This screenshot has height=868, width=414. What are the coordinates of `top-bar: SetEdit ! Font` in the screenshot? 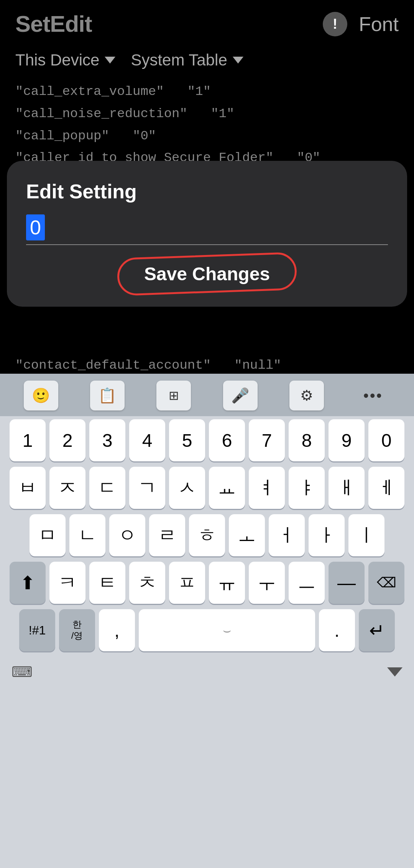 It's located at (207, 21).